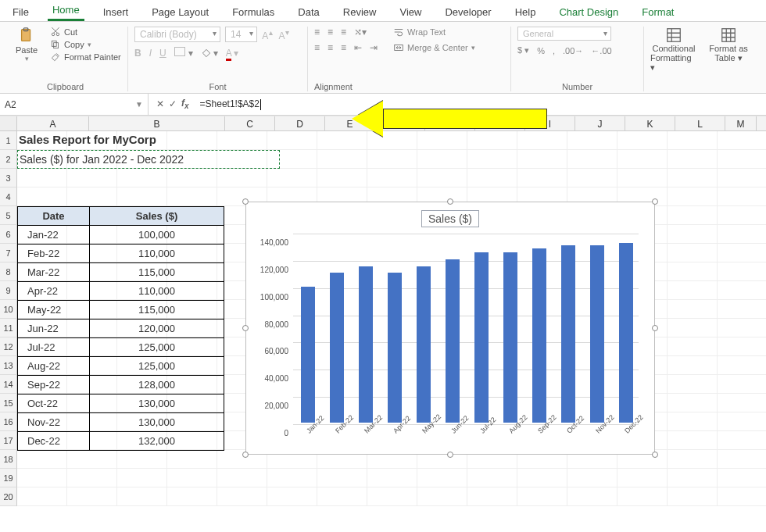  Describe the element at coordinates (541, 51) in the screenshot. I see `percent-format-icon: %` at that location.